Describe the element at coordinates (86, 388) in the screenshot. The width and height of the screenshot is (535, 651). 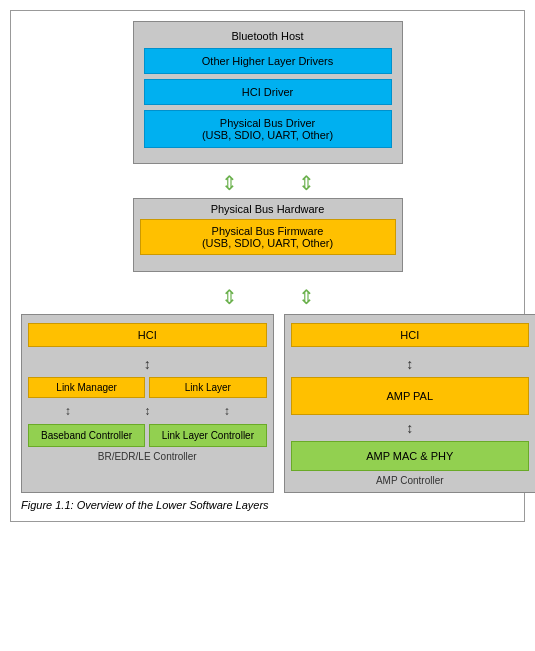
I see `link-manager-box: Link Manager` at that location.